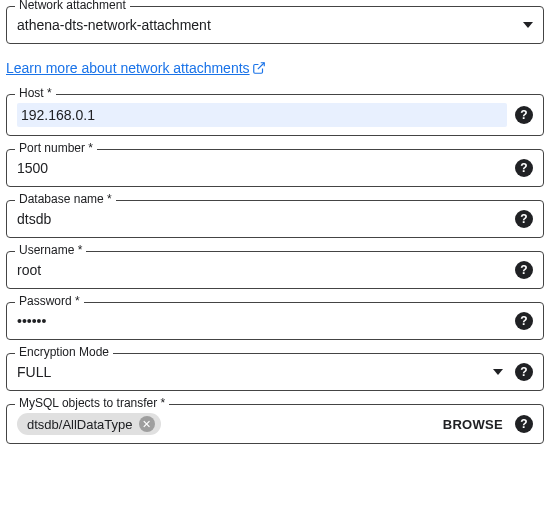  Describe the element at coordinates (275, 115) in the screenshot. I see `host-field: Host * 192.168.0.1 ?` at that location.